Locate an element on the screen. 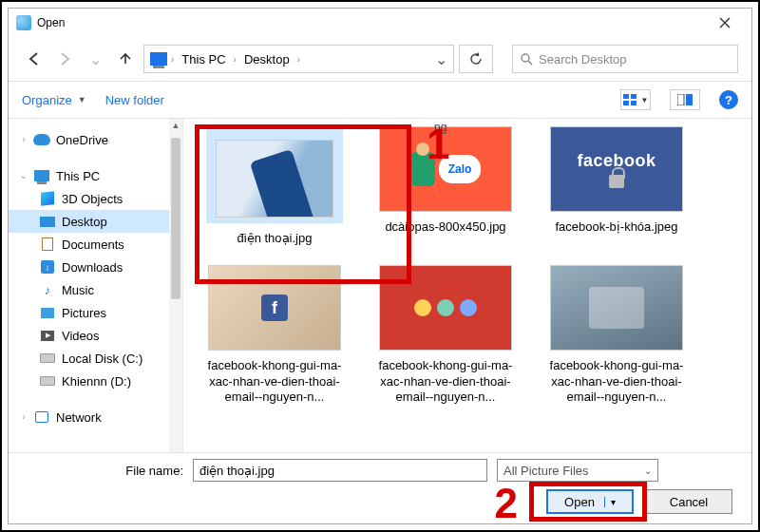  help-icon: ? is located at coordinates (729, 101).